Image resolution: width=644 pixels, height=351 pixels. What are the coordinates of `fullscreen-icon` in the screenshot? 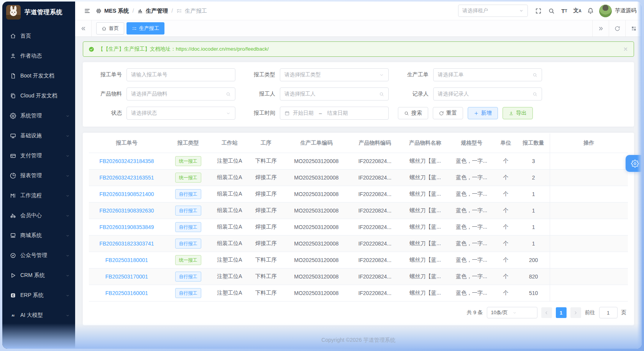 It's located at (538, 11).